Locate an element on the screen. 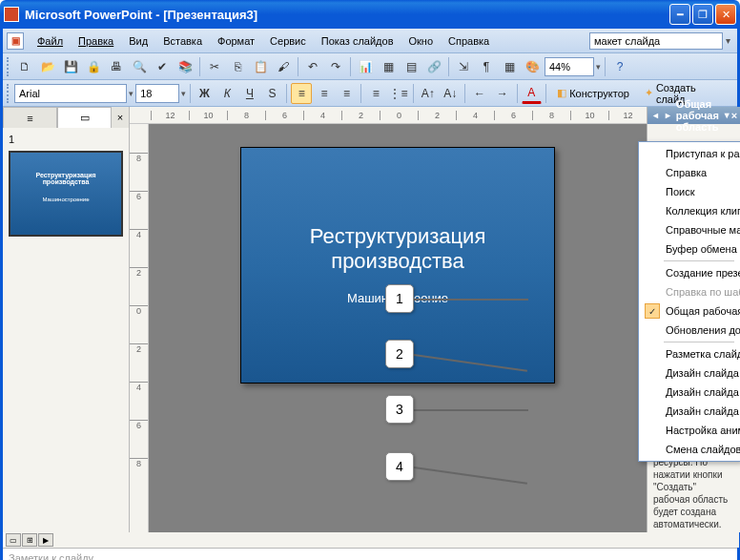  chart-icon: 📊 is located at coordinates (365, 67).